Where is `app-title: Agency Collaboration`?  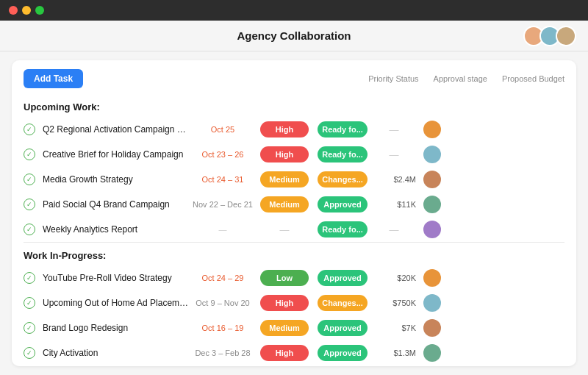 app-title: Agency Collaboration is located at coordinates (294, 35).